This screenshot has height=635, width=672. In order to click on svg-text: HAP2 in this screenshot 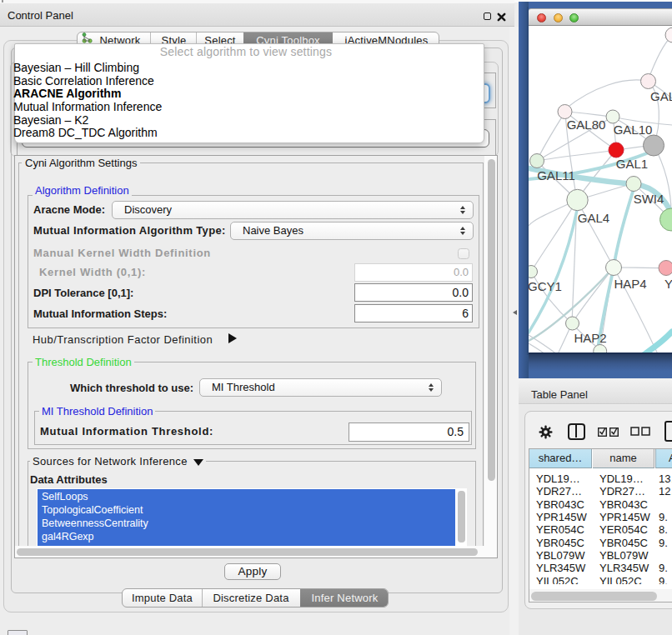, I will do `click(590, 338)`.